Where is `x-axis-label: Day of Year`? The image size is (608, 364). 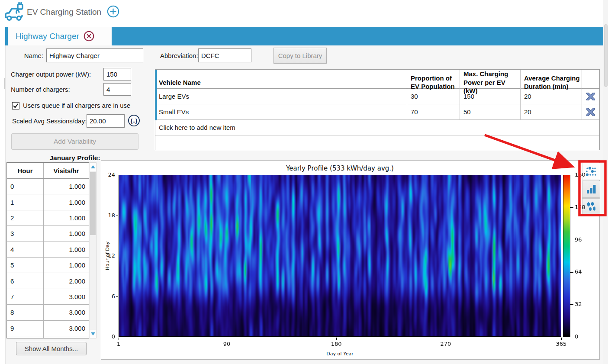
x-axis-label: Day of Year is located at coordinates (340, 354).